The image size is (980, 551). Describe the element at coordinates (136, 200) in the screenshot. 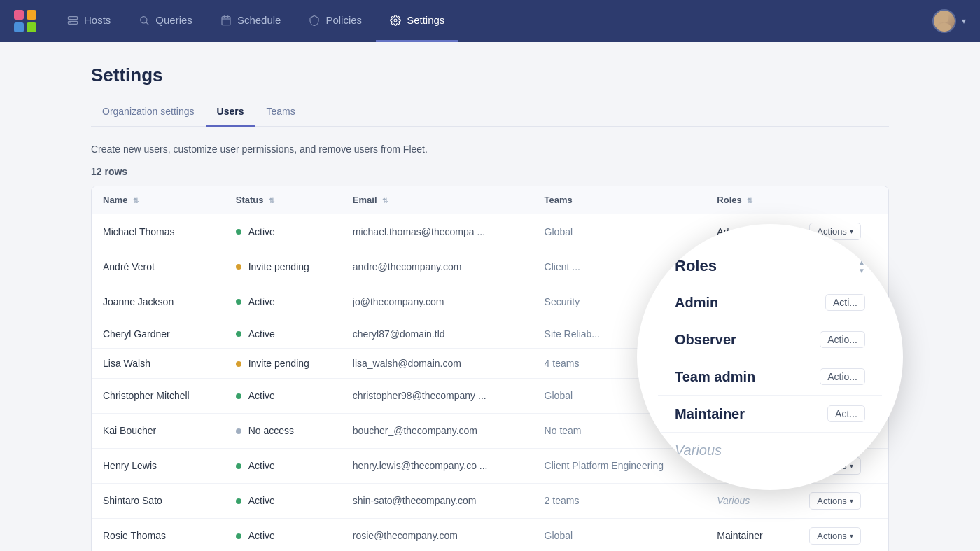

I see `sort-name-icon: ⇅` at that location.